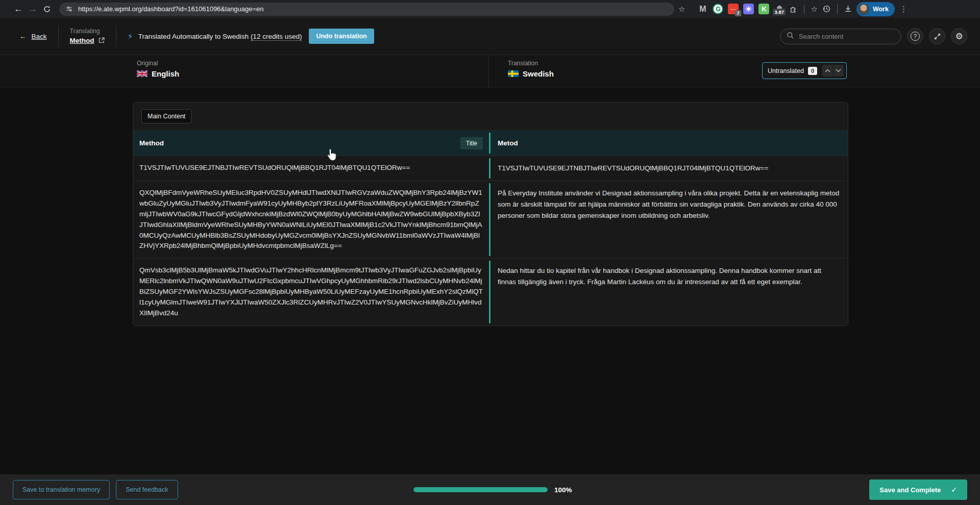  What do you see at coordinates (491, 168) in the screenshot?
I see `segment-row: T1VSJTIwTUVUSE9EJTNBJTIwREVTSUdORUQlMjBB…` at bounding box center [491, 168].